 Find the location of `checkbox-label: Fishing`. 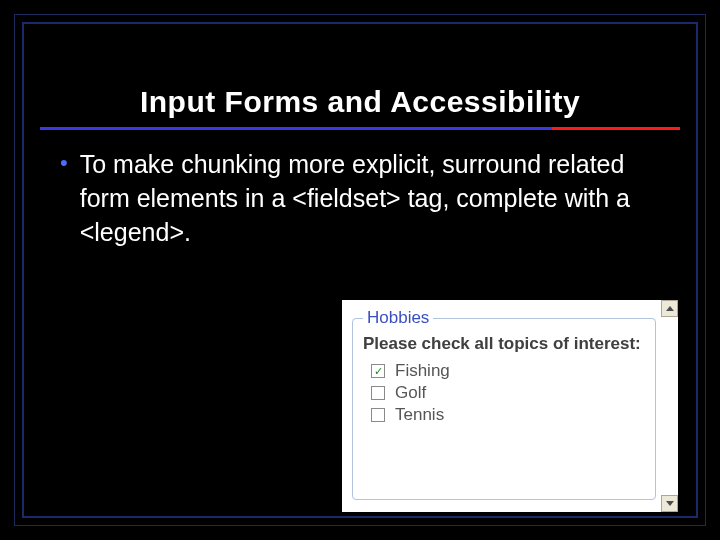

checkbox-label: Fishing is located at coordinates (422, 371).